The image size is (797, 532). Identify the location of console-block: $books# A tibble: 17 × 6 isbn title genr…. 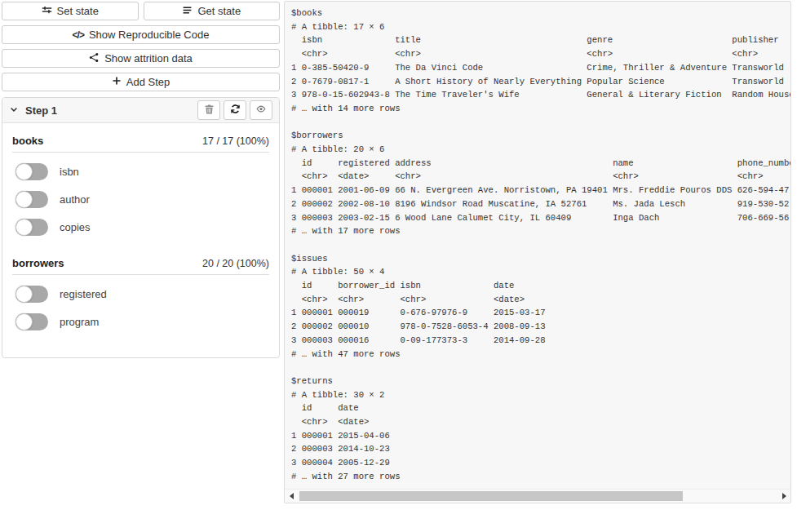
(541, 61).